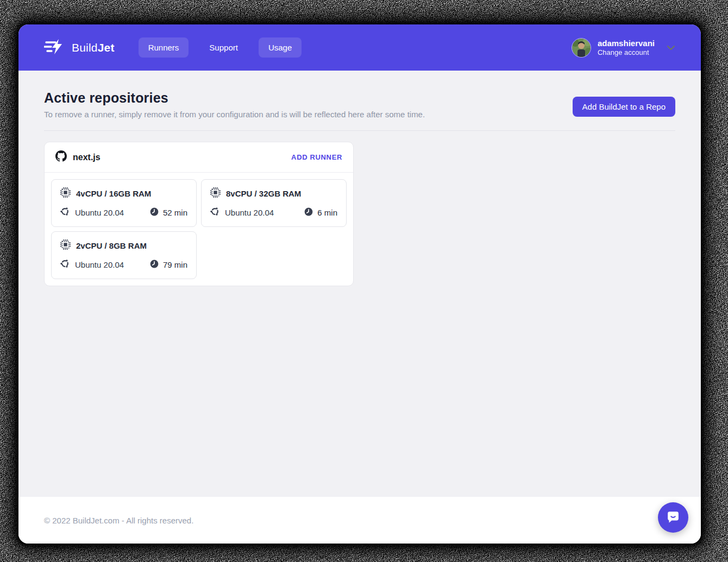 The width and height of the screenshot is (728, 562). I want to click on chat-bubble-icon, so click(673, 518).